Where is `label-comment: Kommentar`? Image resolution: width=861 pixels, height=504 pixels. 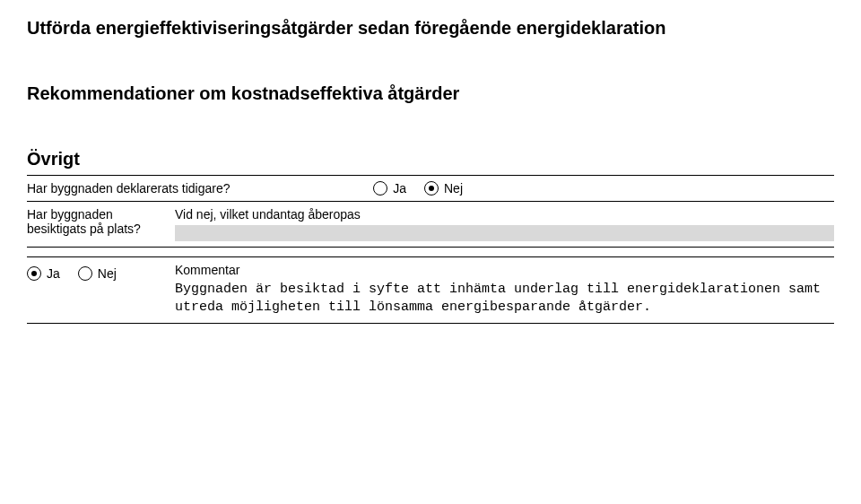 label-comment: Kommentar is located at coordinates (504, 270).